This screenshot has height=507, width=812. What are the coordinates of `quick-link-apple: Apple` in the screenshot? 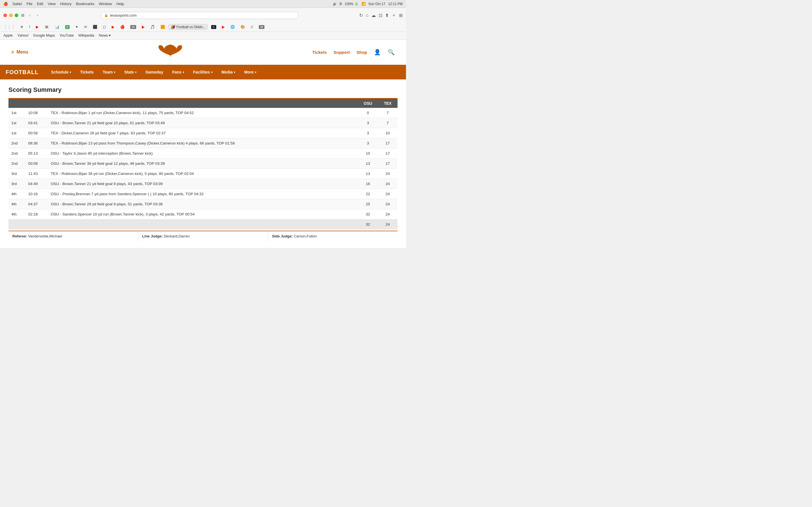 It's located at (8, 36).